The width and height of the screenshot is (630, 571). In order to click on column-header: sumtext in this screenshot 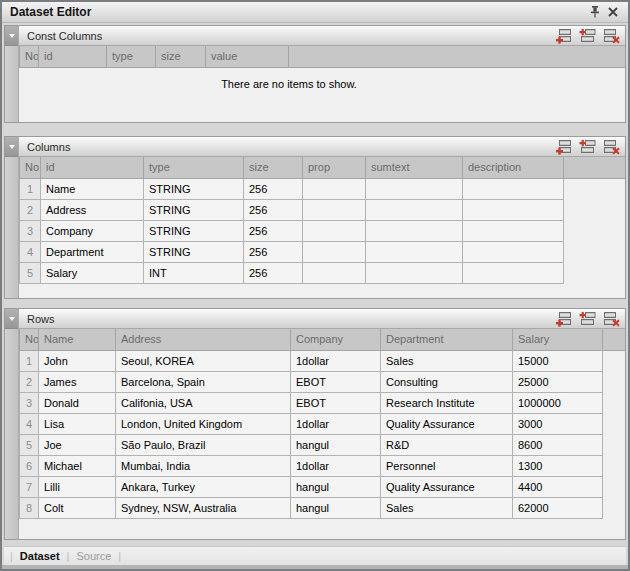, I will do `click(414, 168)`.